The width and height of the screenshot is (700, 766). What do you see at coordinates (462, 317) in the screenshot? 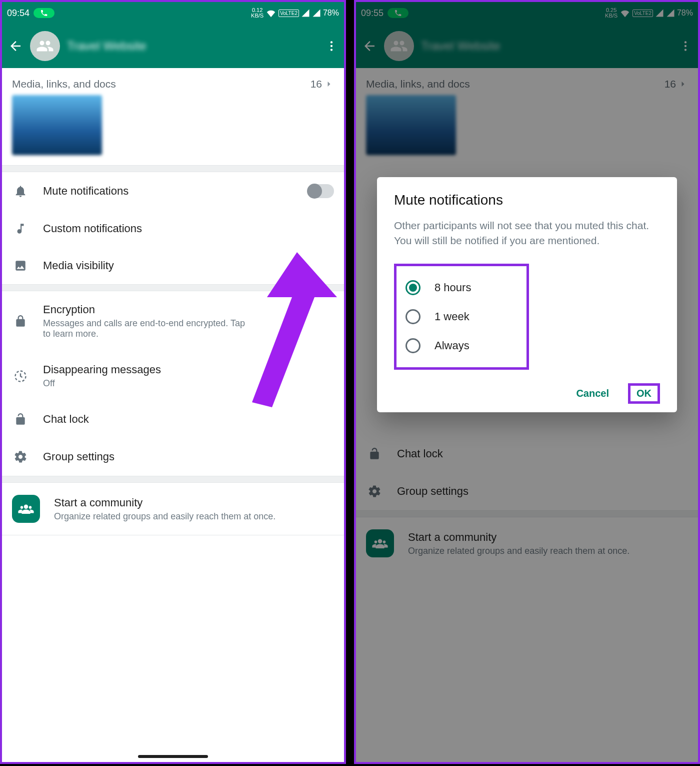
I see `mute-duration-options: 8 hours 1 week Always` at bounding box center [462, 317].